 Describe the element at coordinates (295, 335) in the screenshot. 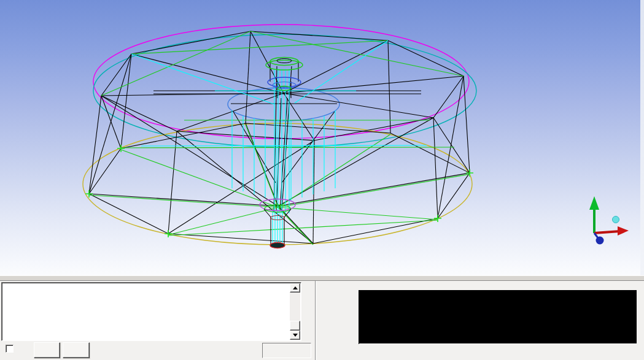

I see `scroll-down-button` at that location.